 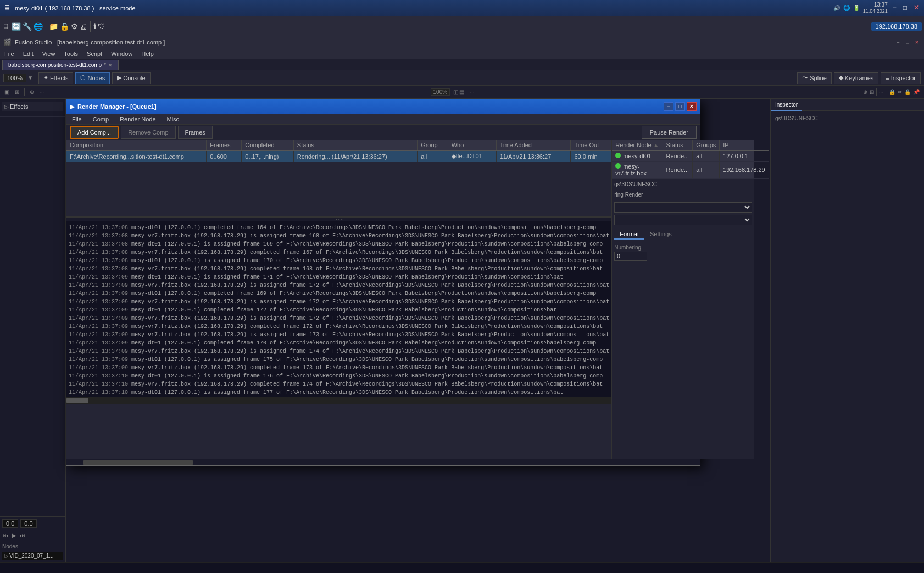 What do you see at coordinates (916, 92) in the screenshot?
I see `wt-i4: 📌` at bounding box center [916, 92].